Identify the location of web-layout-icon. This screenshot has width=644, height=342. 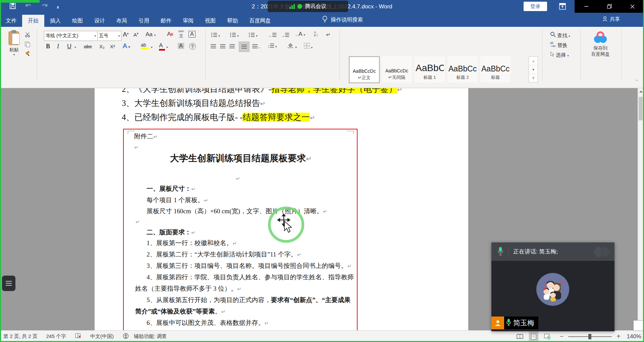
(547, 337).